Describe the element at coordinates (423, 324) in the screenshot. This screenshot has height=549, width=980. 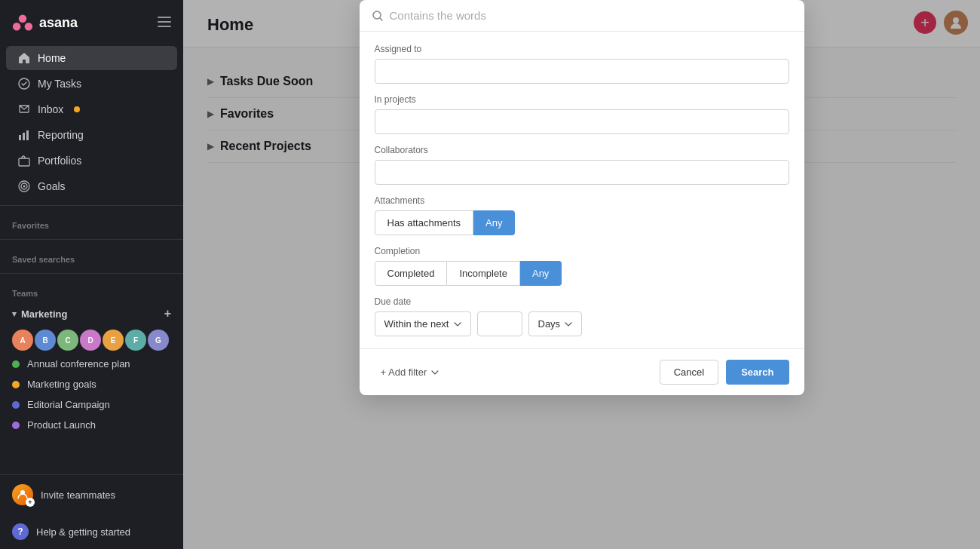
I see `due-date-type-select: Within the next` at that location.